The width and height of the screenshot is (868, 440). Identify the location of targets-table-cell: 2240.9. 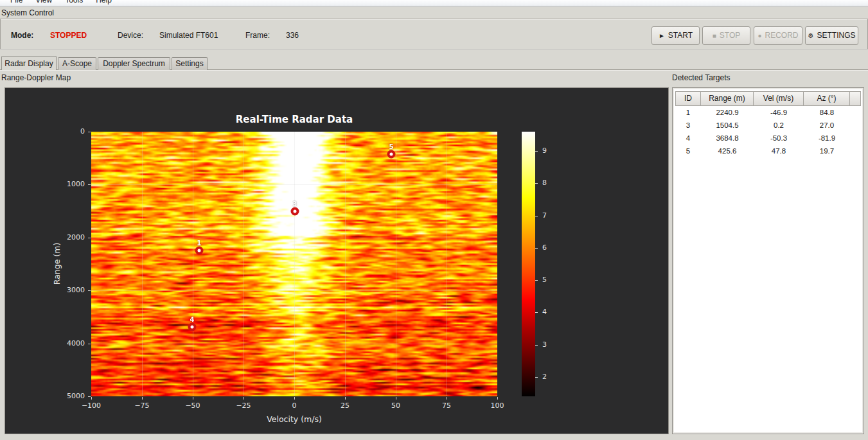
(727, 112).